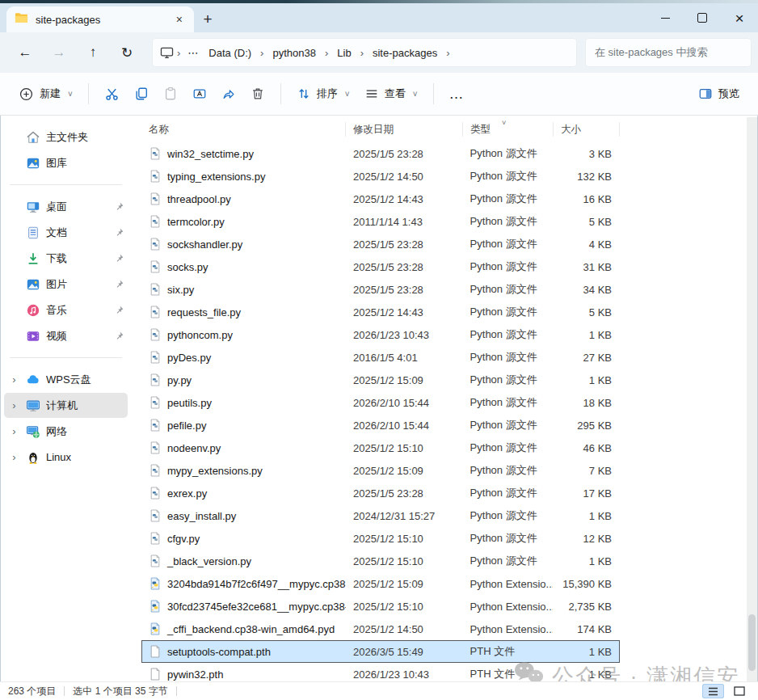  Describe the element at coordinates (381, 629) in the screenshot. I see `table-row: _cffi_backend.cp38-win_amd64.pyd 2025/1/…` at that location.